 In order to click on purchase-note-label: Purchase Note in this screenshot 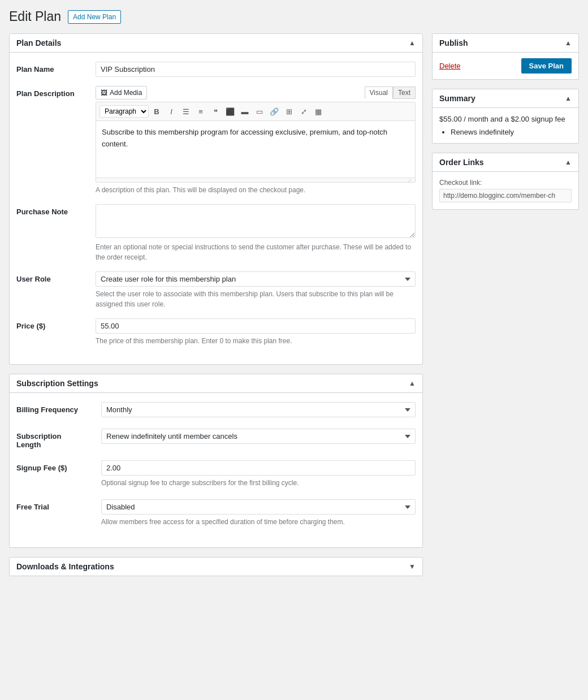, I will do `click(56, 210)`.